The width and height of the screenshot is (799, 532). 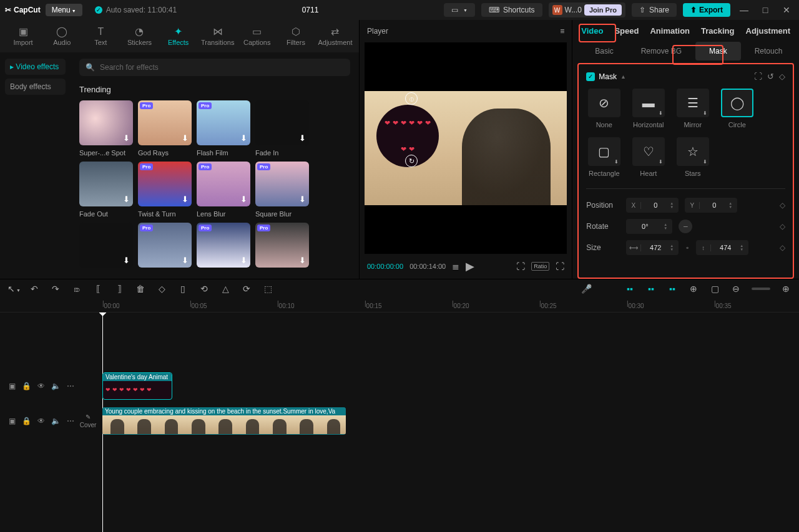 What do you see at coordinates (296, 36) in the screenshot?
I see `tab-filters: ⬡Filters` at bounding box center [296, 36].